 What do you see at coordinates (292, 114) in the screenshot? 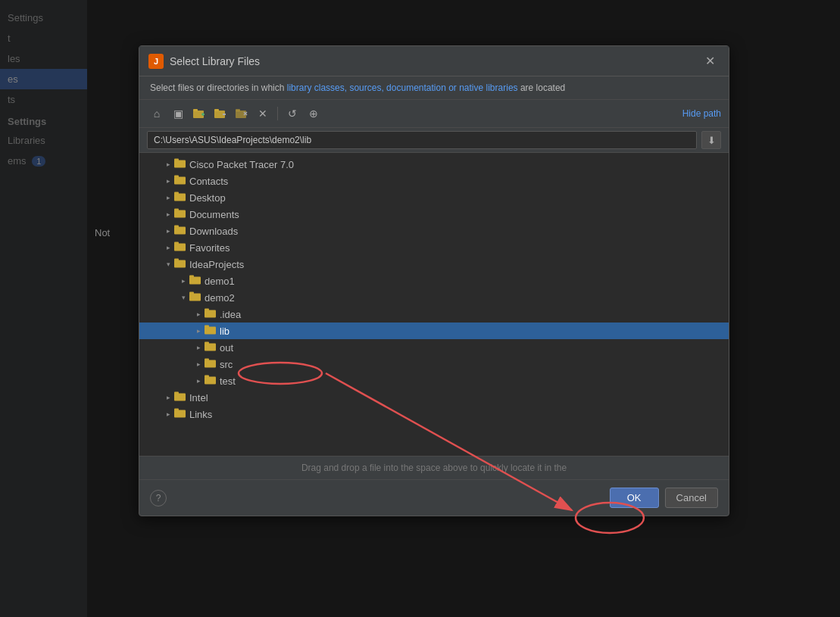
I see `refresh-button: ↺` at bounding box center [292, 114].